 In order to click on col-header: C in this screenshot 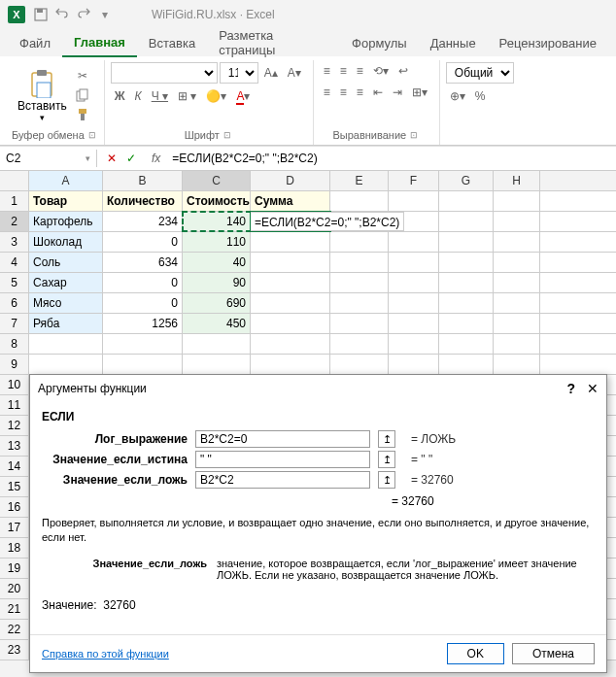, I will do `click(217, 181)`.